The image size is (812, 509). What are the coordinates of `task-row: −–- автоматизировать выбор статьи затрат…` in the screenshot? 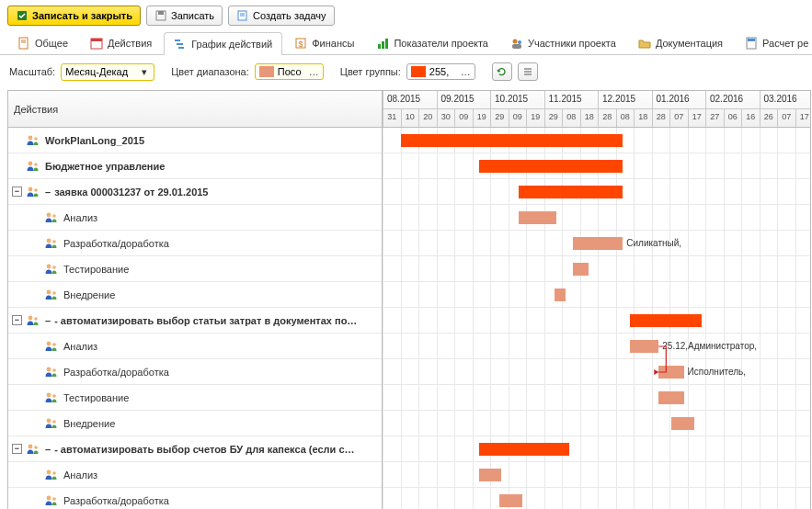 It's located at (195, 321).